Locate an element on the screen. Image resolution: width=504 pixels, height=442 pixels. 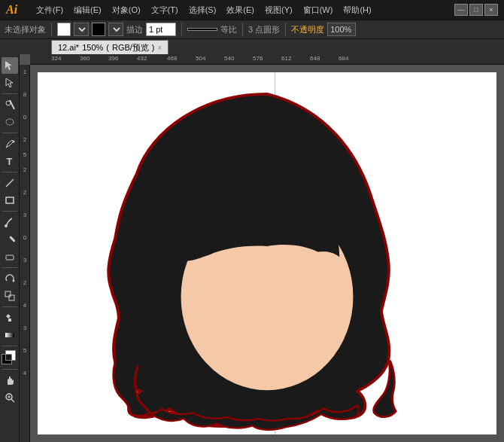
eyedropper-tool is located at coordinates (10, 318).